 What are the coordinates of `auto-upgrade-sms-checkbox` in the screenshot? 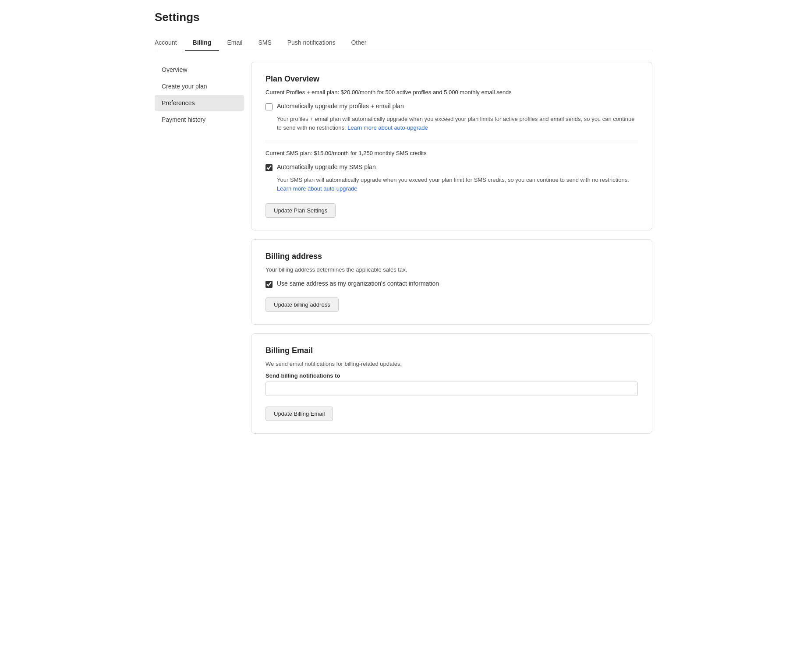 It's located at (269, 168).